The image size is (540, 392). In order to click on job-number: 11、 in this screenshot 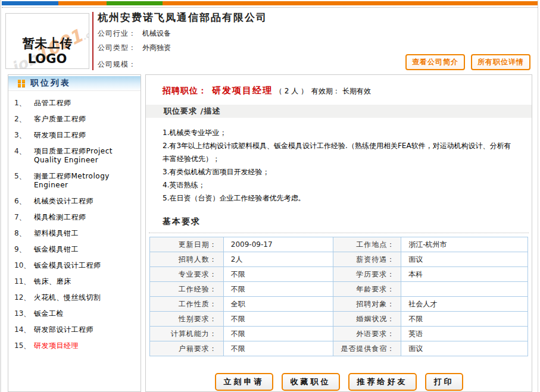, I will do `click(24, 282)`.